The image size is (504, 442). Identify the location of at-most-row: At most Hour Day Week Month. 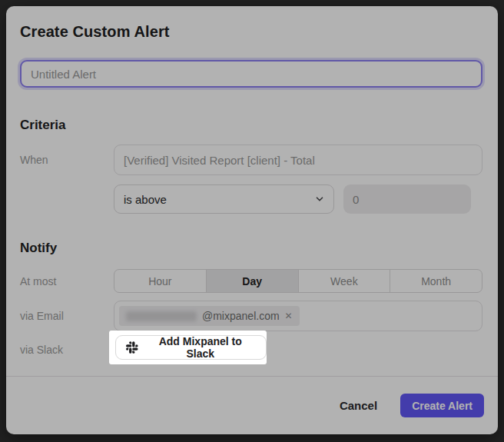
(251, 281).